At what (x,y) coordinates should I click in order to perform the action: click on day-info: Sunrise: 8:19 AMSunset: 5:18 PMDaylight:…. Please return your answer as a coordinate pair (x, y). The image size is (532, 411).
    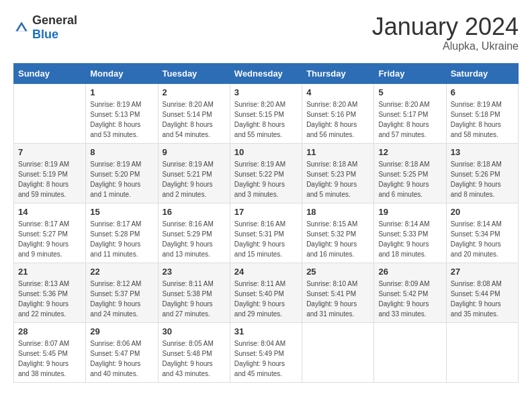
    Looking at the image, I should click on (482, 120).